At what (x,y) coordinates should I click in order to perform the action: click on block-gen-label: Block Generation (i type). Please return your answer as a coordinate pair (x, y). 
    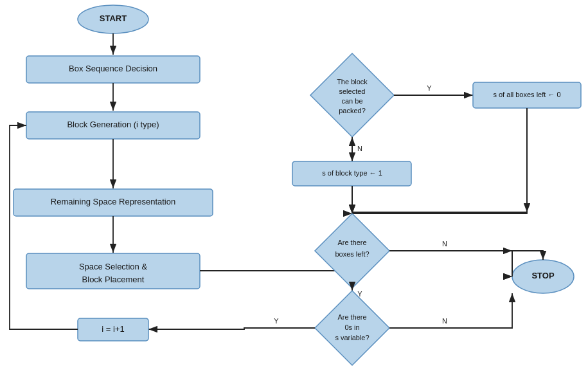
    Looking at the image, I should click on (113, 125).